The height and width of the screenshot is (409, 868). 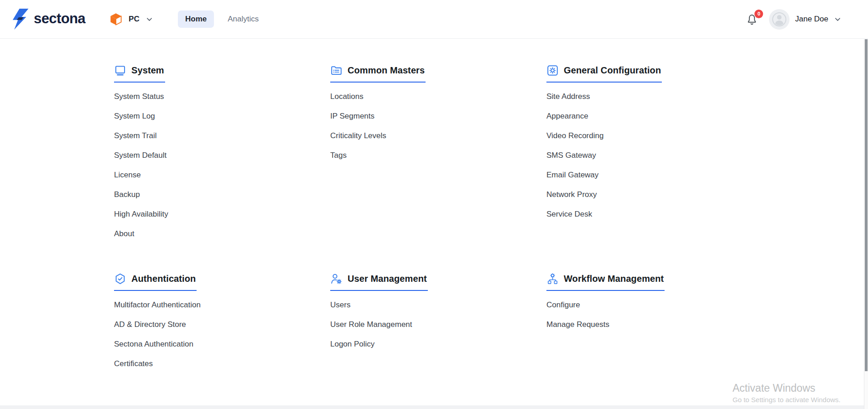 I want to click on section-common-masters: Common Masters LocationsIP SegmentsCriti…, so click(x=438, y=154).